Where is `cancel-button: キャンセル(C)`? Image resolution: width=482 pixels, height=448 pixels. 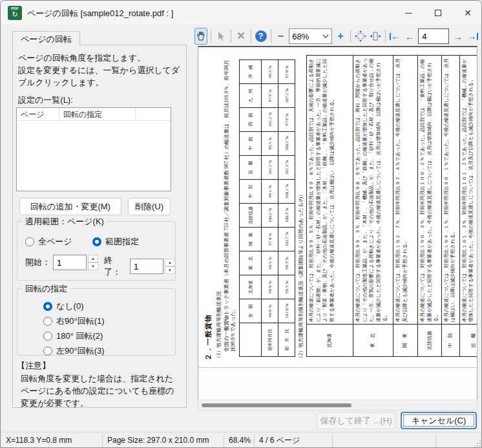 cancel-button: キャンセル(C) is located at coordinates (439, 420).